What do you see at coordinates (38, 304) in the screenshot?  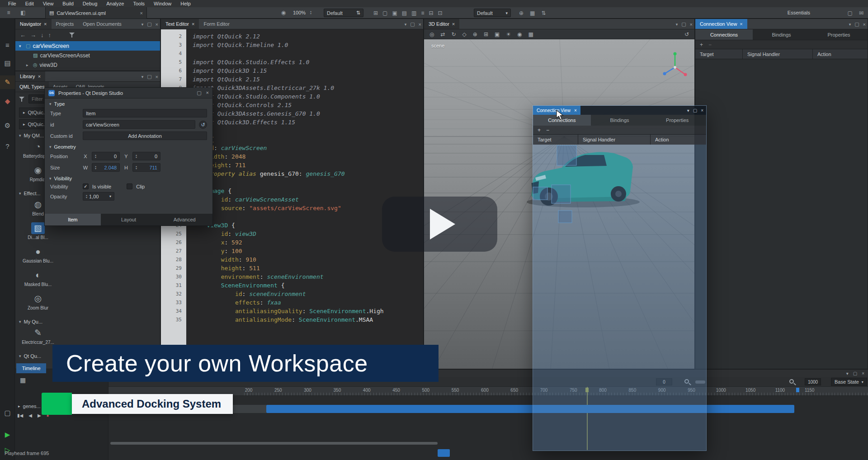 I see `library-item: ◎Zoom Blur` at bounding box center [38, 304].